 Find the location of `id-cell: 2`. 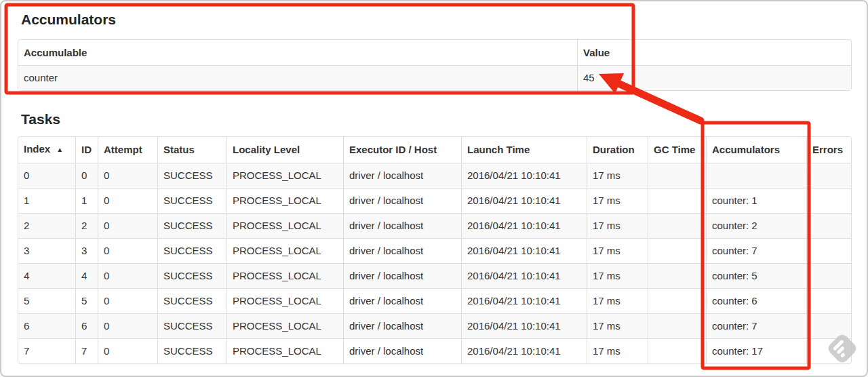

id-cell: 2 is located at coordinates (87, 225).